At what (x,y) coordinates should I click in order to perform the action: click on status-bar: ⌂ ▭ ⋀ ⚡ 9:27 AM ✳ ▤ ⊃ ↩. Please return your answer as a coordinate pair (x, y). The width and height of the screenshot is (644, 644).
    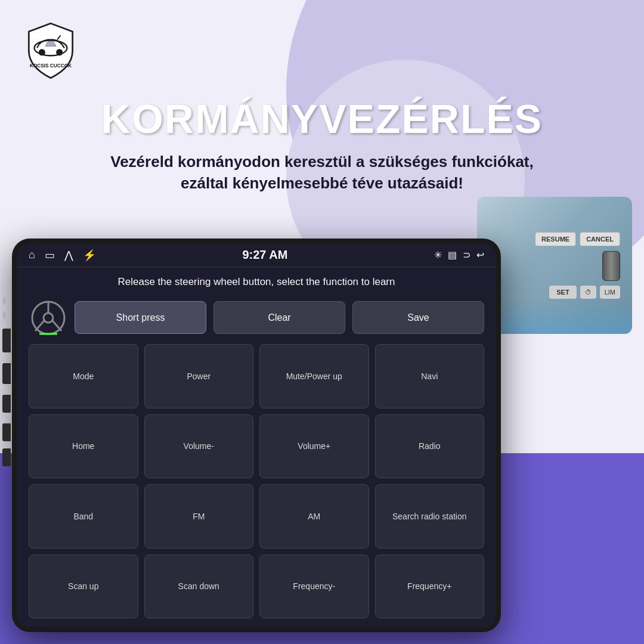
    Looking at the image, I should click on (256, 255).